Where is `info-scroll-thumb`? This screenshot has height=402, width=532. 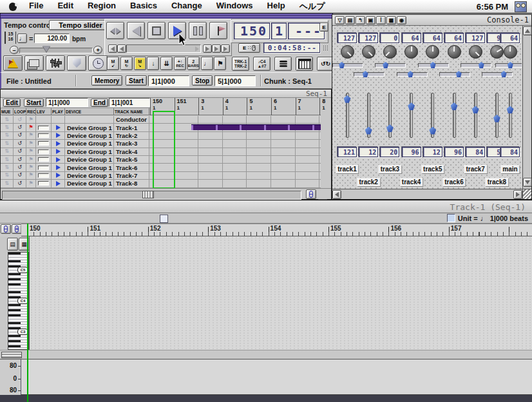
info-scroll-thumb is located at coordinates (164, 219).